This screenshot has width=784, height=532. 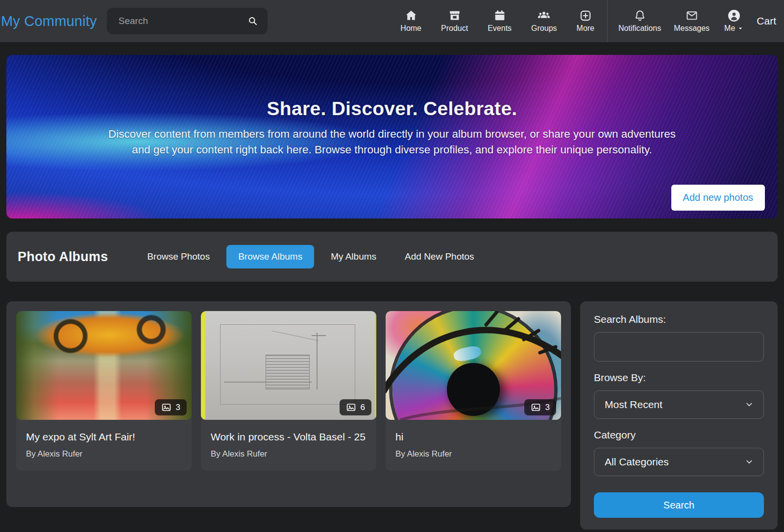 What do you see at coordinates (268, 382) in the screenshot?
I see `sketch-ground-line` at bounding box center [268, 382].